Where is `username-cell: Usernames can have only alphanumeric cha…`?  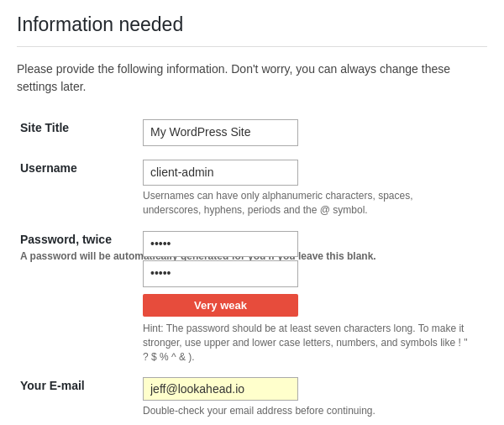 username-cell: Usernames can have only alphanumeric cha… is located at coordinates (311, 188).